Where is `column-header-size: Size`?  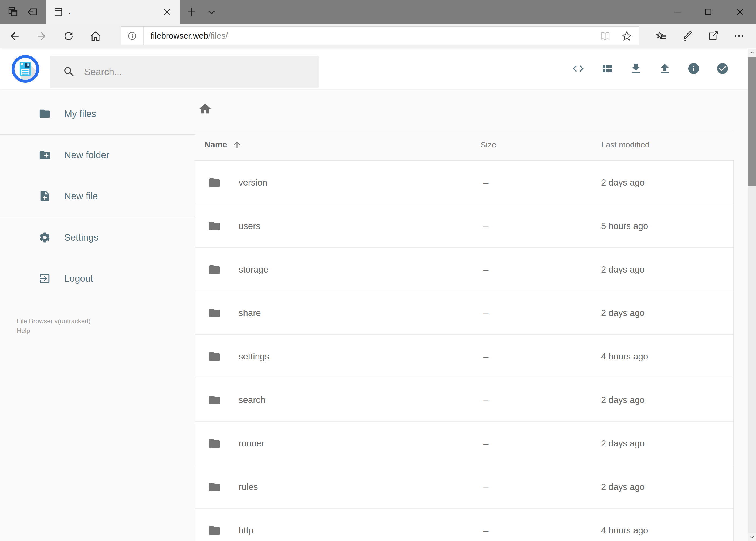
column-header-size: Size is located at coordinates (488, 145).